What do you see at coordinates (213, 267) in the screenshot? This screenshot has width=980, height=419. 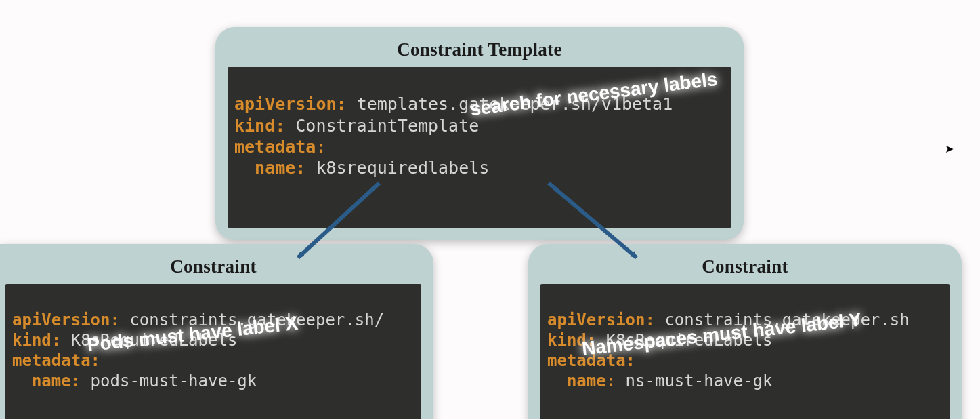 I see `card-title-constraint-left: Constraint` at bounding box center [213, 267].